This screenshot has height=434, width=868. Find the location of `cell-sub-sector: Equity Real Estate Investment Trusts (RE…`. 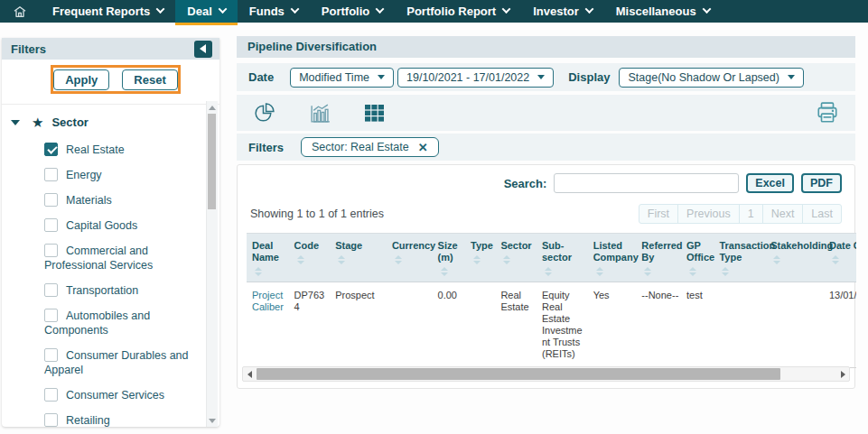

cell-sub-sector: Equity Real Estate Investment Trusts (RE… is located at coordinates (562, 325).